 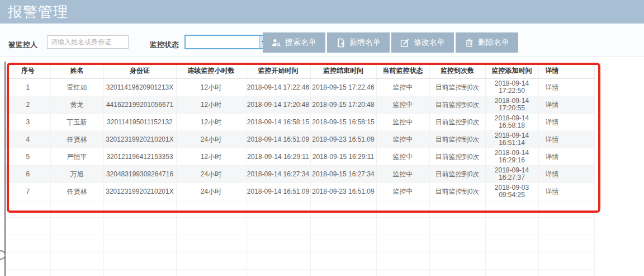 I want to click on cell-added-time: 2018-09-1416:58:18, so click(x=512, y=122).